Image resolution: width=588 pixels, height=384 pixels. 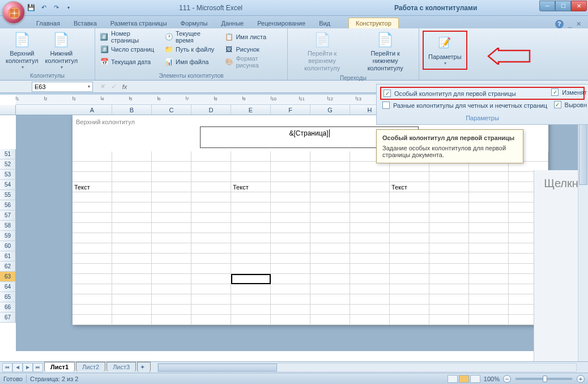 I want to click on file-name-button: 📊Имя файла, so click(x=192, y=62).